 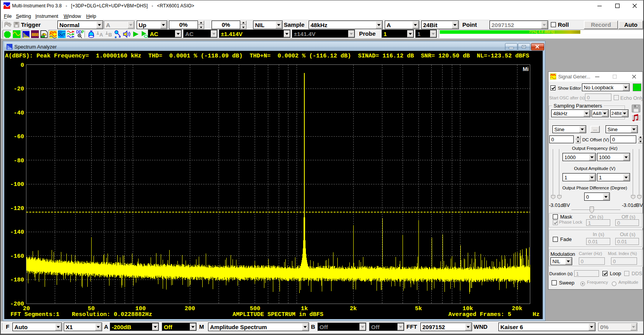 What do you see at coordinates (17, 185) in the screenshot?
I see `svg-text: -100` at bounding box center [17, 185].